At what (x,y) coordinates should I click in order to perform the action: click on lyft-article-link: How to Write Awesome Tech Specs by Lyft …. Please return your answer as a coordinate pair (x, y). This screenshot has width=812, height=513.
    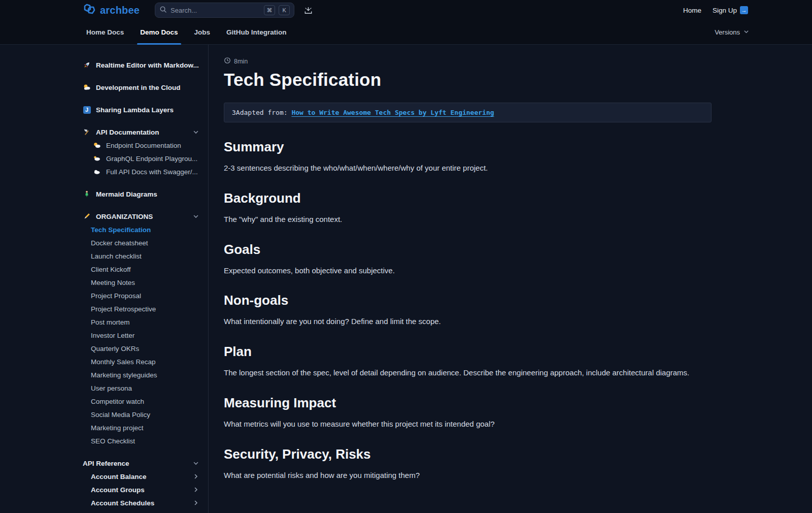
    Looking at the image, I should click on (393, 113).